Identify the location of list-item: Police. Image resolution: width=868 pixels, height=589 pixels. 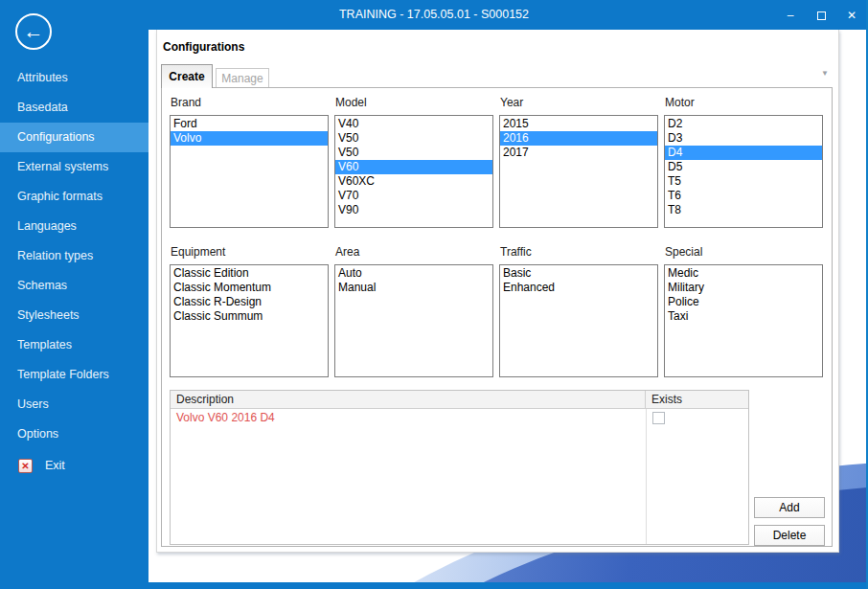
(743, 303).